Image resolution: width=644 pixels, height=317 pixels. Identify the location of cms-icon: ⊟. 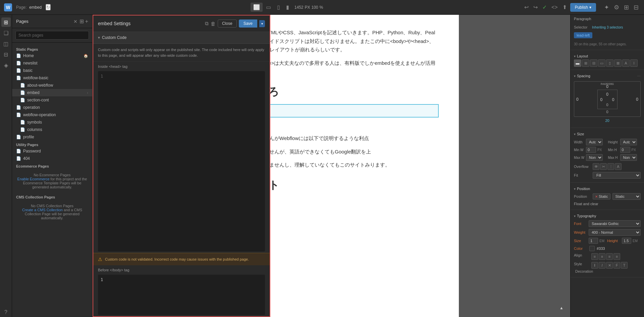
(6, 54).